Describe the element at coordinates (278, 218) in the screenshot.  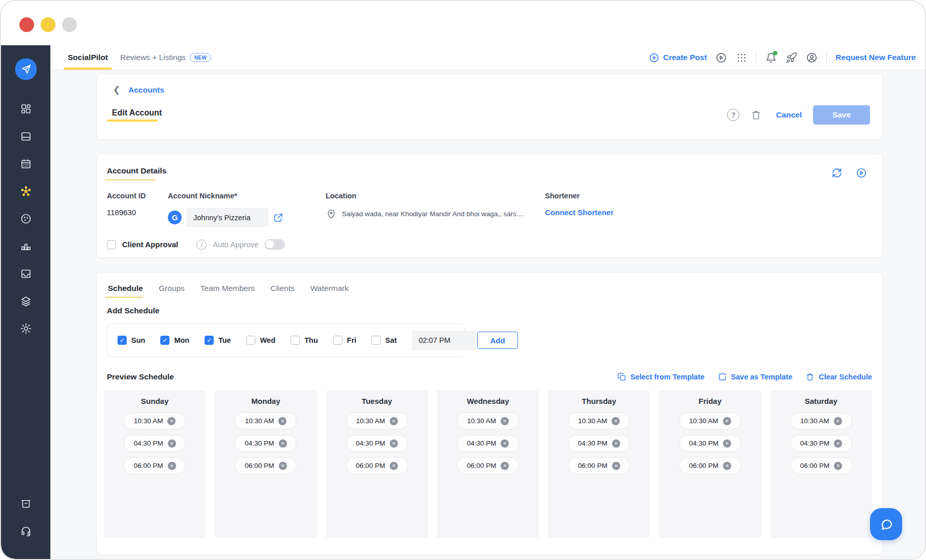
I see `external-link-icon` at that location.